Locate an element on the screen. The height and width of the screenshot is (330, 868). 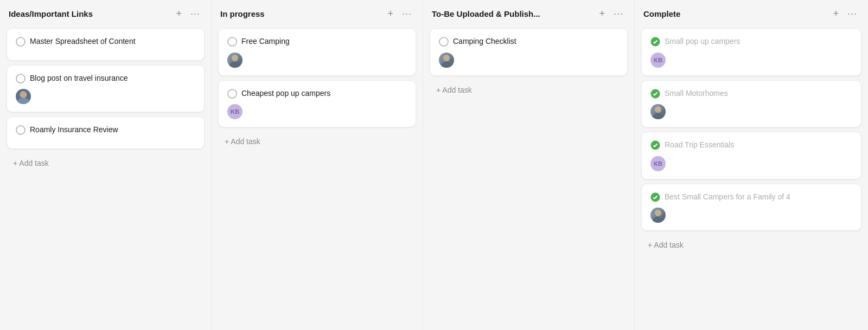
card-title-row: Roamly Insurance Review is located at coordinates (105, 130).